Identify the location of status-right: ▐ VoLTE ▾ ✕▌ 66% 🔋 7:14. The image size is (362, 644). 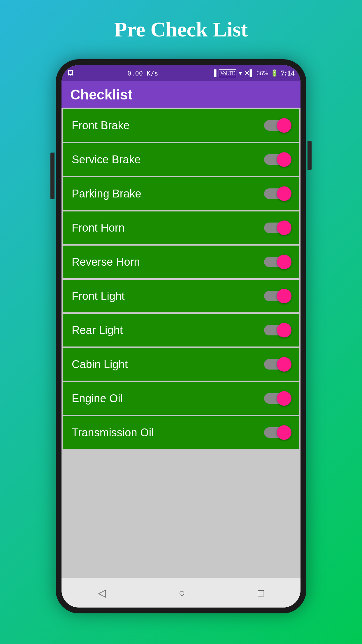
(253, 73).